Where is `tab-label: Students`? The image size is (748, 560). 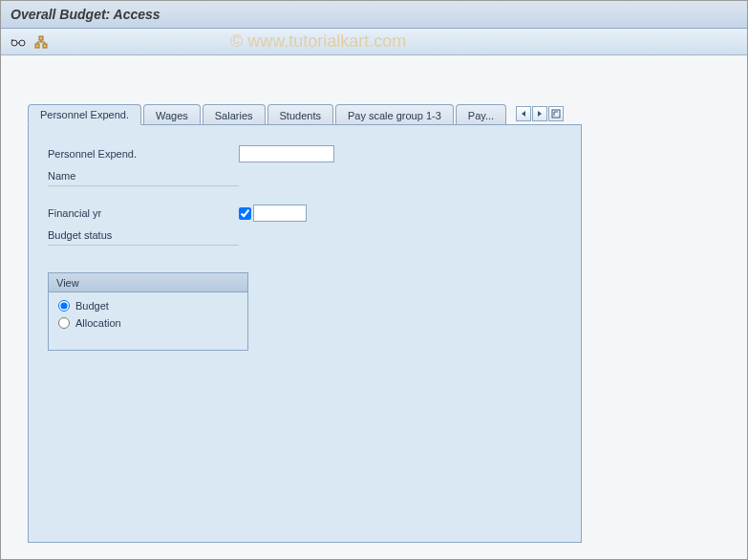 tab-label: Students is located at coordinates (300, 116).